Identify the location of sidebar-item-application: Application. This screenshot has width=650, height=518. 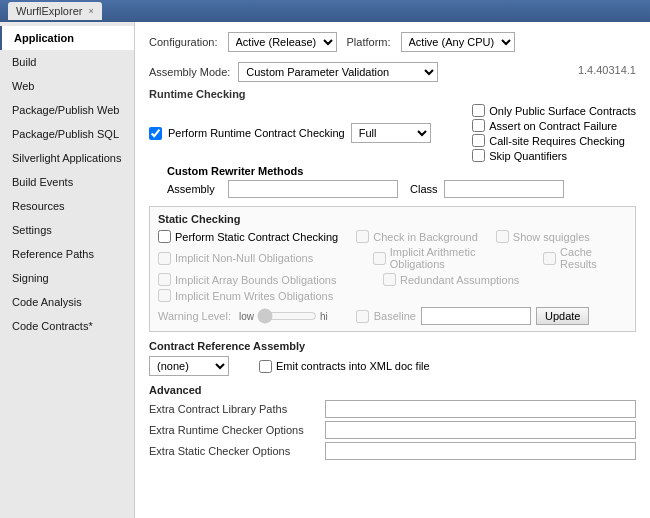
(67, 38).